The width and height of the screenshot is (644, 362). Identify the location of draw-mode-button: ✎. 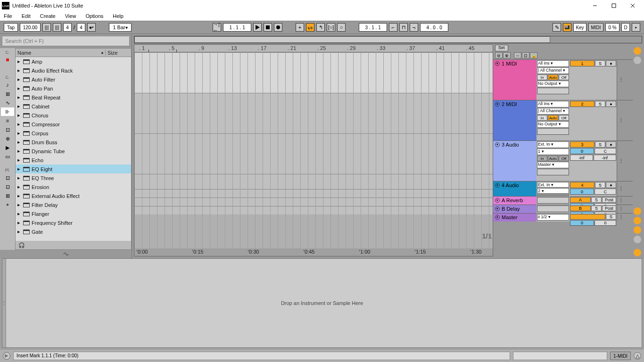
(557, 27).